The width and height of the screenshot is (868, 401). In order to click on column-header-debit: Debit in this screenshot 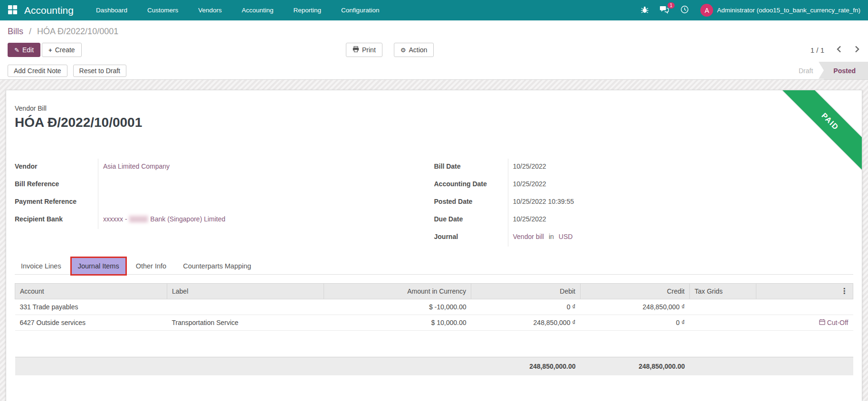, I will do `click(526, 292)`.